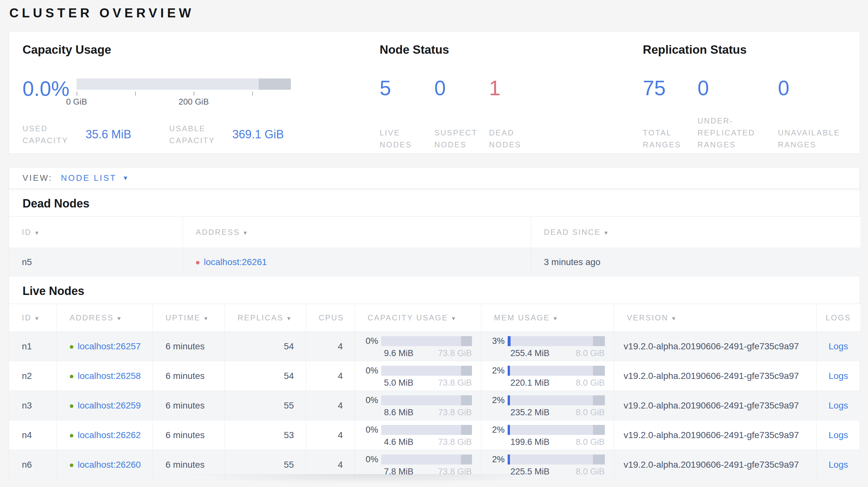  Describe the element at coordinates (109, 465) in the screenshot. I see `node-address-link: localhost:26260` at that location.